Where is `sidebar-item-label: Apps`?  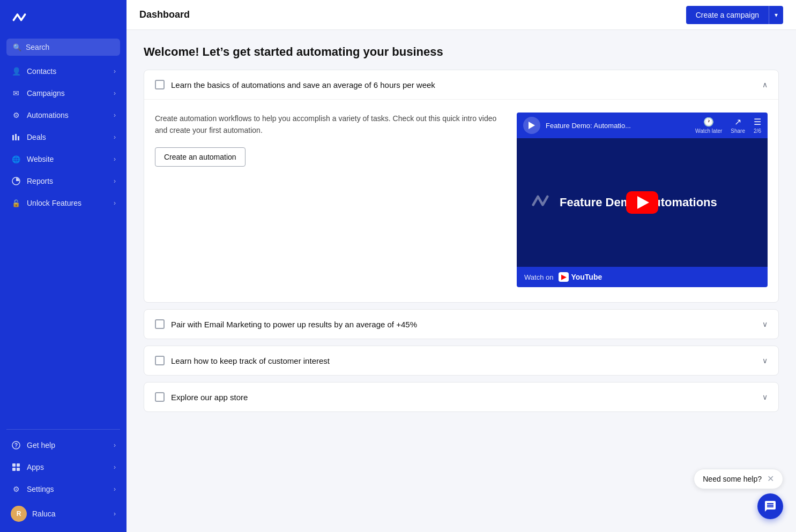
sidebar-item-label: Apps is located at coordinates (35, 467).